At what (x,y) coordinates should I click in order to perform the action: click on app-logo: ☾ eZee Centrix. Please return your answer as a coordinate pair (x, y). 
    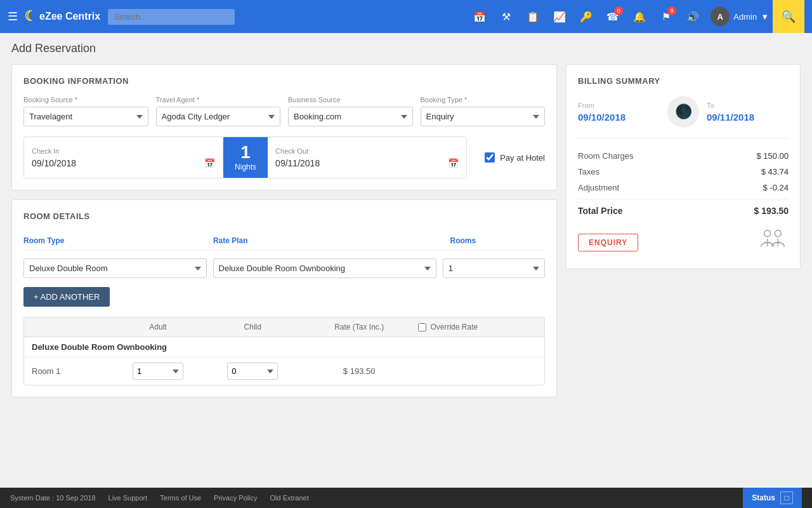
    Looking at the image, I should click on (62, 17).